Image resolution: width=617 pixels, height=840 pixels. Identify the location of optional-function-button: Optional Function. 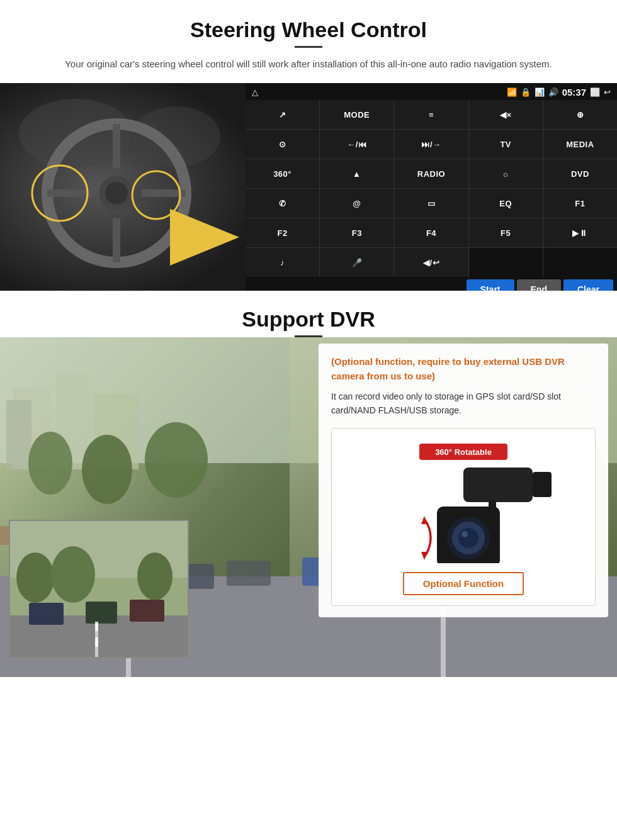
(463, 584).